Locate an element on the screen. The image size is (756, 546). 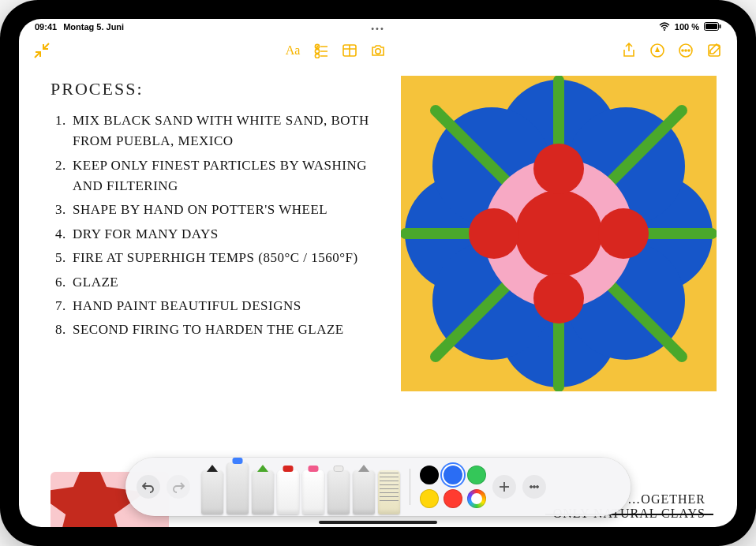
color-black is located at coordinates (429, 475).